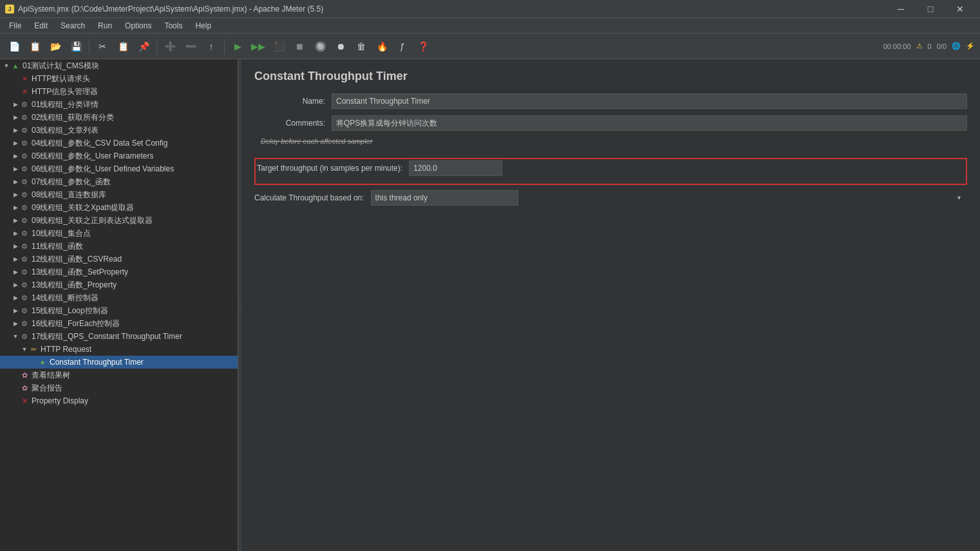 The height and width of the screenshot is (551, 980). I want to click on start-no-pause-button: ▶▶, so click(258, 46).